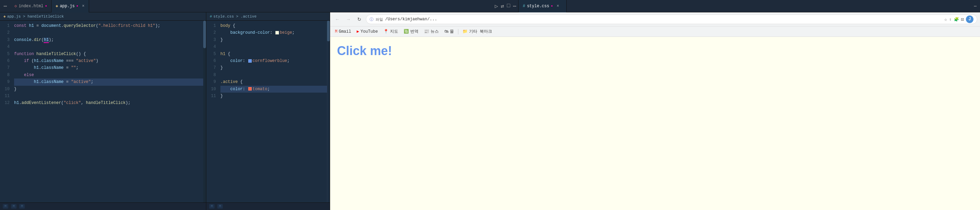 The image size is (980, 210). Describe the element at coordinates (946, 19) in the screenshot. I see `star-icon: ☆` at that location.